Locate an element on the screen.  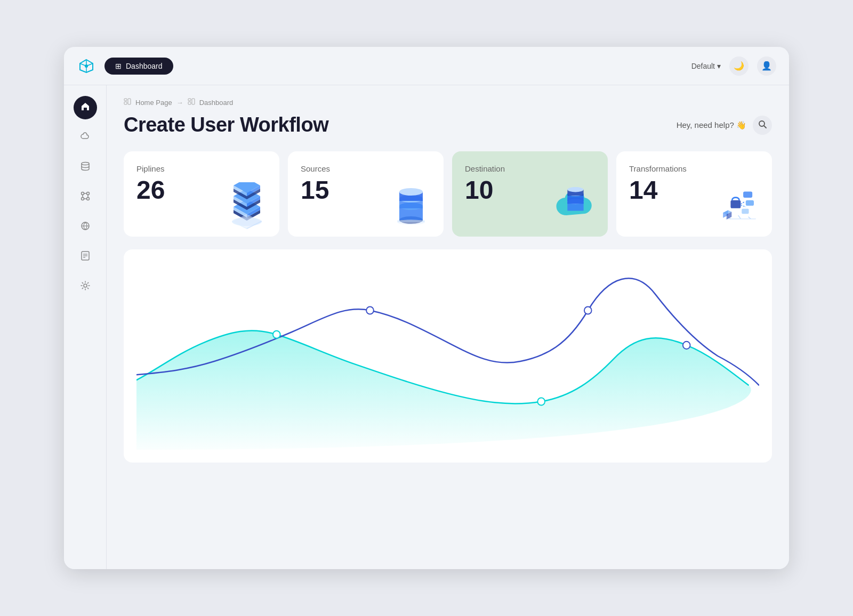
moon-icon: 🌙 is located at coordinates (739, 66).